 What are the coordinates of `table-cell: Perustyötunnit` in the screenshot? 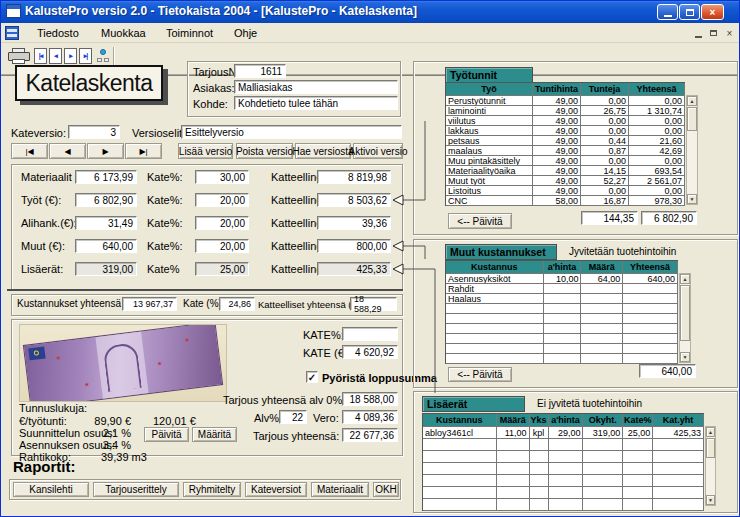 It's located at (490, 101).